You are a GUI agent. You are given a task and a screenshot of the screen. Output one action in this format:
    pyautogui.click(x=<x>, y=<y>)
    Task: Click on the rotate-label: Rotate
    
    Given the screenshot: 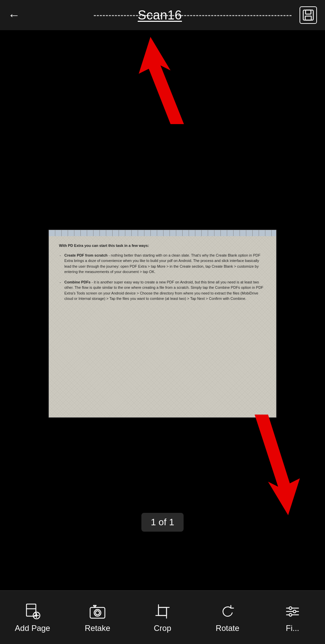 What is the action you would take?
    pyautogui.click(x=228, y=628)
    